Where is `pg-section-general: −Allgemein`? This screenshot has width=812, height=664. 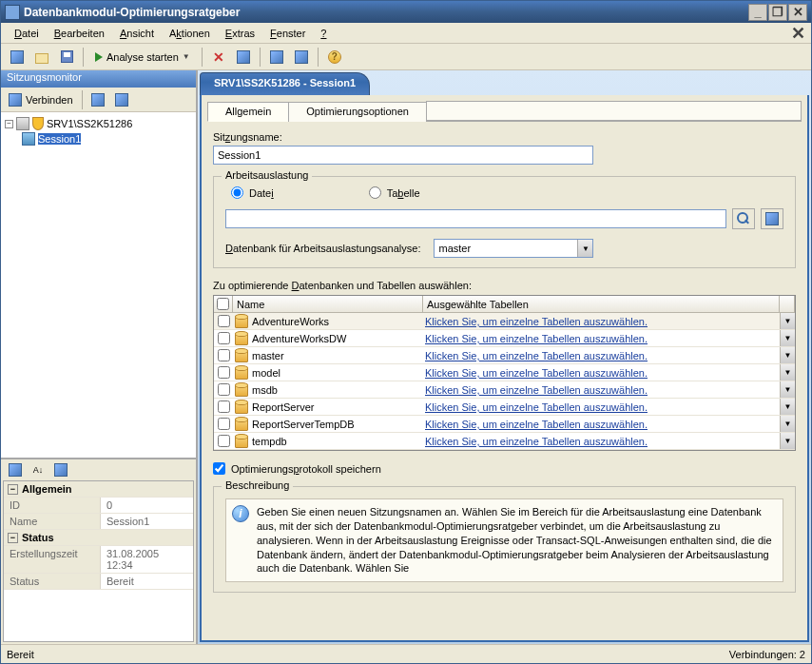 pg-section-general: −Allgemein is located at coordinates (99, 489).